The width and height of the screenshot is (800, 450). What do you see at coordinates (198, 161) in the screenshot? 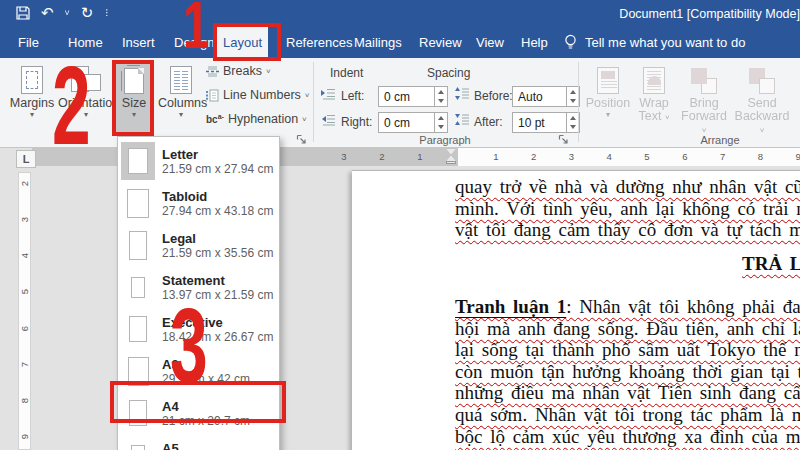
I see `size-option-letter: Letter21.59 cm x 27.94 cm` at bounding box center [198, 161].